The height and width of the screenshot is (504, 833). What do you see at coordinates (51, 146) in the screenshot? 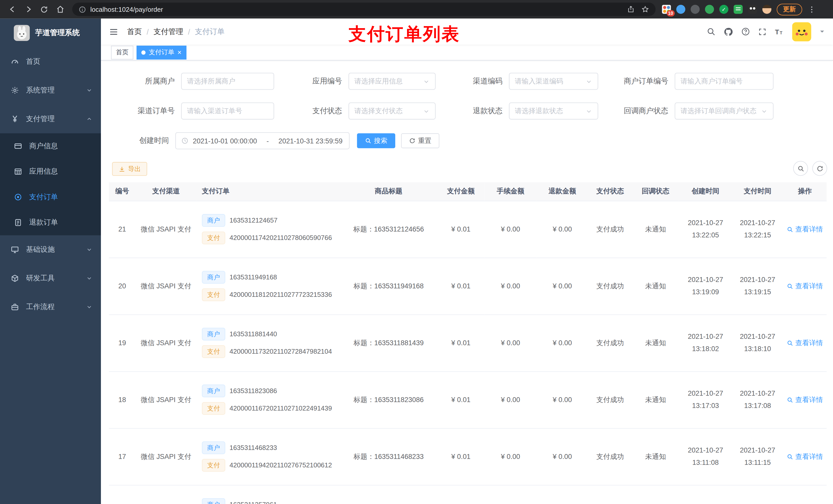
I see `sidebar-item-merchant-info: 商户信息` at bounding box center [51, 146].